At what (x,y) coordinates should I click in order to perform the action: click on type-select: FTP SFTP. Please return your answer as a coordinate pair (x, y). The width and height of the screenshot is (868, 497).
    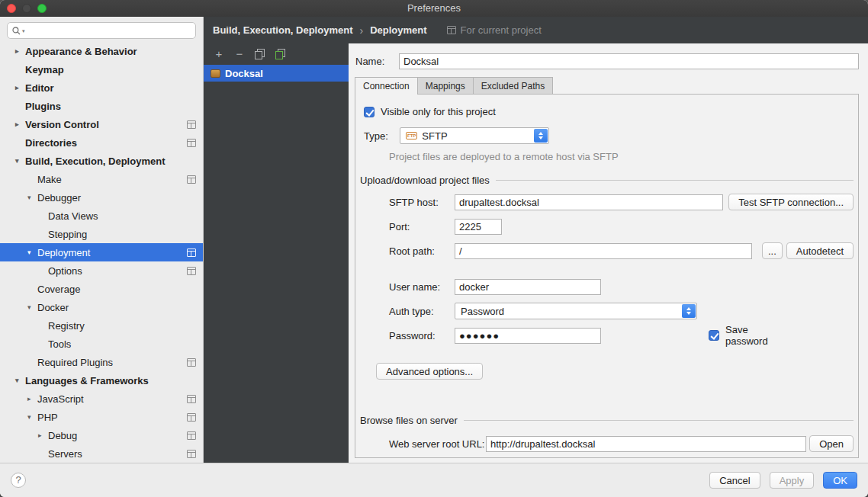
    Looking at the image, I should click on (474, 136).